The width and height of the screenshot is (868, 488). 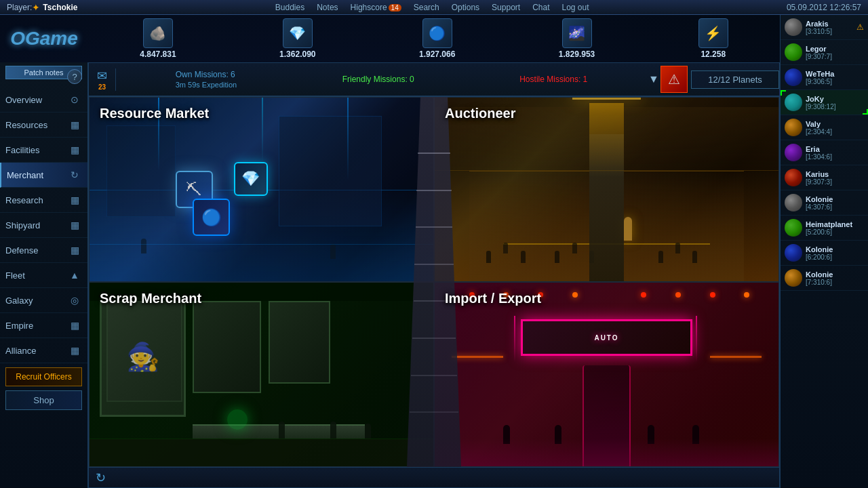 I want to click on nav-chat: Chat, so click(x=541, y=7).